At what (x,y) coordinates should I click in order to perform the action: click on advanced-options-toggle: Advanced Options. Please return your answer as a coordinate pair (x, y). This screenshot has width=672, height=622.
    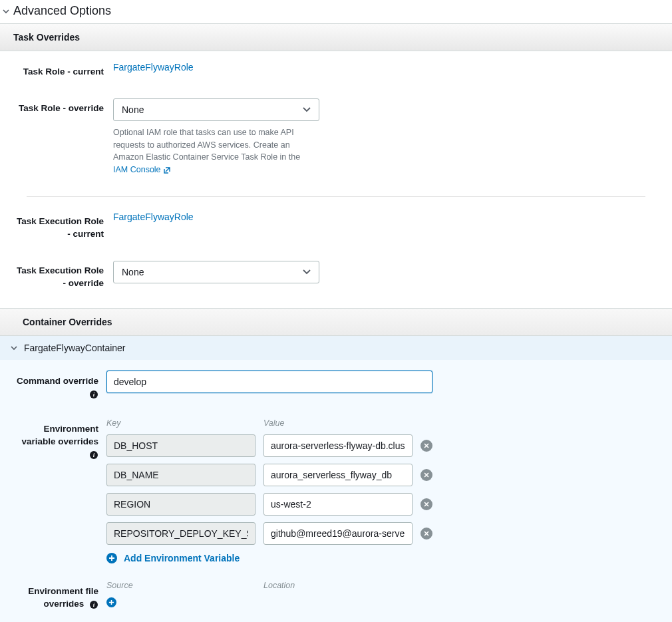
    Looking at the image, I should click on (336, 12).